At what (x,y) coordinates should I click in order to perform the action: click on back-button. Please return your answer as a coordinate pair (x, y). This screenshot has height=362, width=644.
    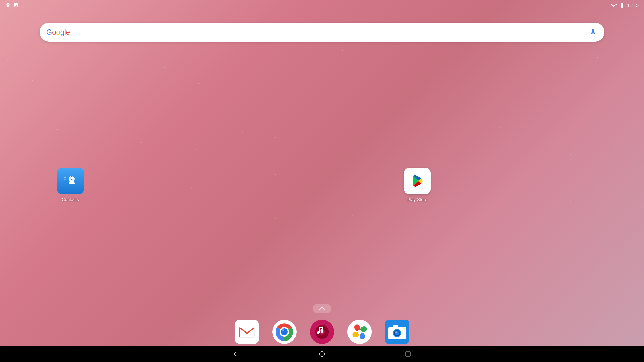
    Looking at the image, I should click on (236, 354).